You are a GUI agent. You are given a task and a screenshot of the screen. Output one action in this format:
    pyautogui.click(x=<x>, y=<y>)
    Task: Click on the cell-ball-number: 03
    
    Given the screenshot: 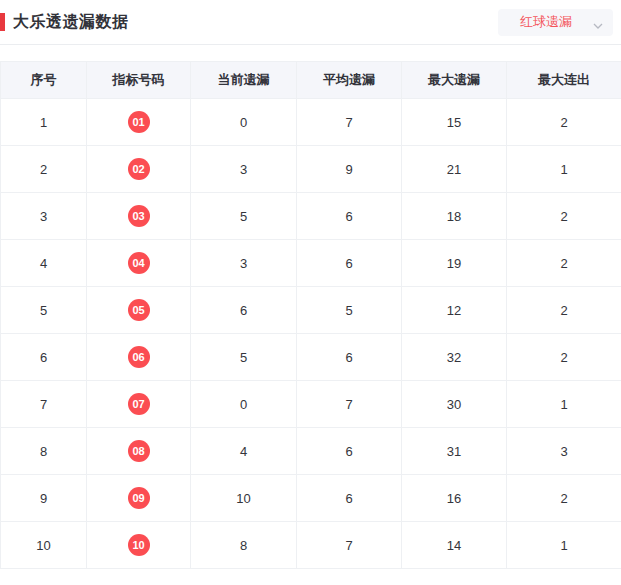 What is the action you would take?
    pyautogui.click(x=139, y=216)
    